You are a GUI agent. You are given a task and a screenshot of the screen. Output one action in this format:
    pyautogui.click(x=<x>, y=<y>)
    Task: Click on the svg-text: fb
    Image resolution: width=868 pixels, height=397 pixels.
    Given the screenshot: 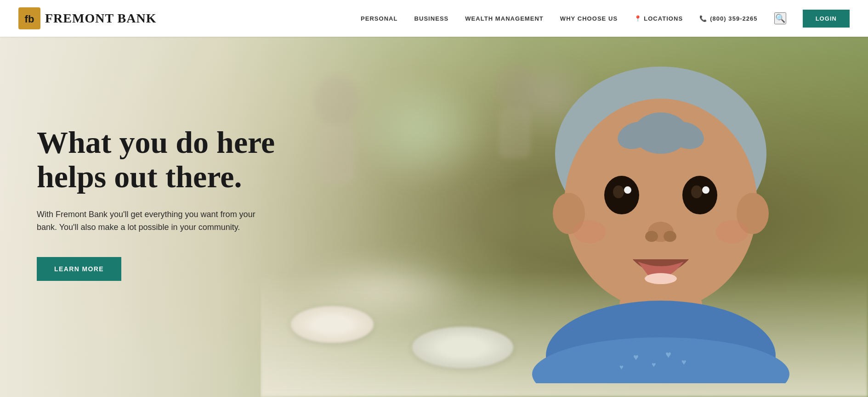 What is the action you would take?
    pyautogui.click(x=29, y=19)
    